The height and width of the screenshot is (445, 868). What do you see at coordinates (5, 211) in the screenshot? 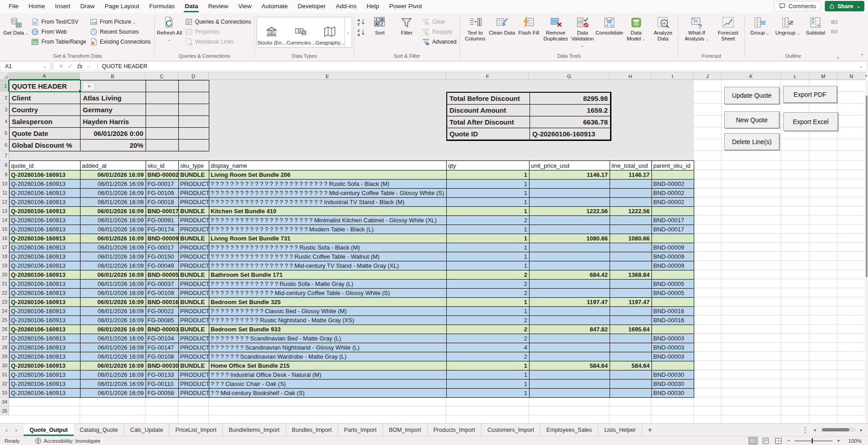
I see `row-header-13: 13` at bounding box center [5, 211].